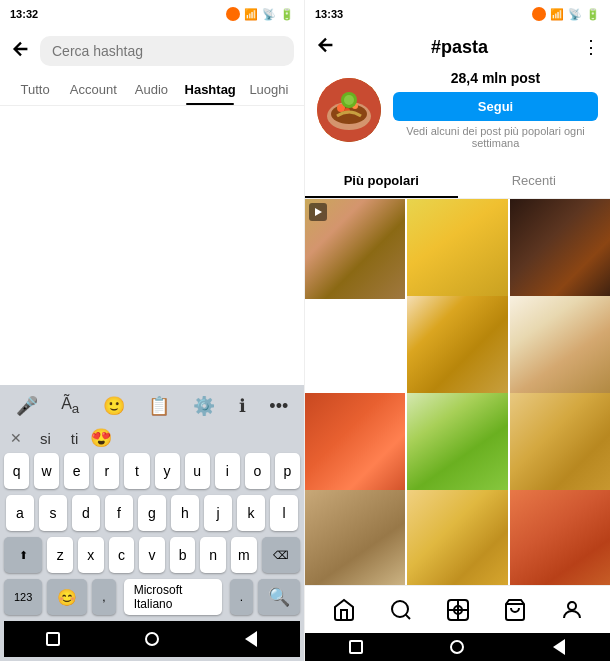 The image size is (610, 661). What do you see at coordinates (23, 597) in the screenshot?
I see `key-123: 123` at bounding box center [23, 597].